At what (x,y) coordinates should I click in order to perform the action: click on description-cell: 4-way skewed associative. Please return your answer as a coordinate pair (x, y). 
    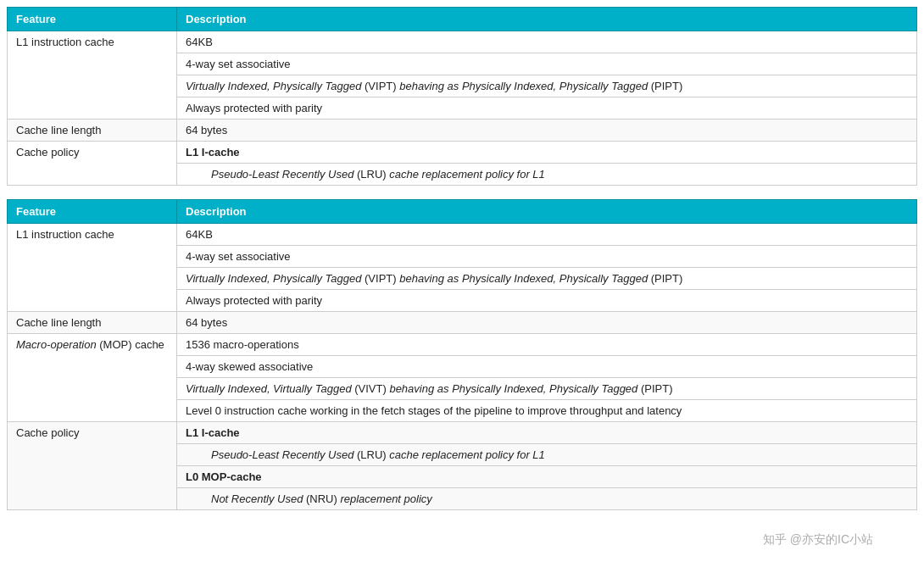
    Looking at the image, I should click on (548, 367).